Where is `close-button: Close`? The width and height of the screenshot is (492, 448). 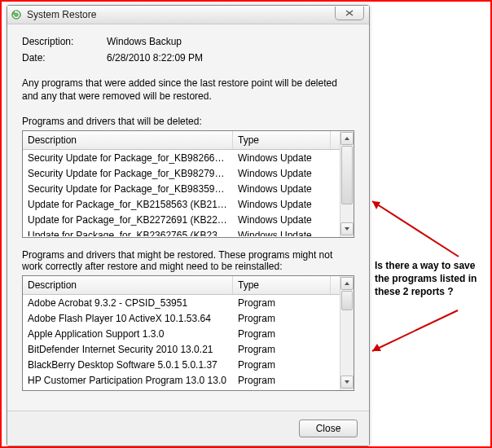 close-button: Close is located at coordinates (328, 428).